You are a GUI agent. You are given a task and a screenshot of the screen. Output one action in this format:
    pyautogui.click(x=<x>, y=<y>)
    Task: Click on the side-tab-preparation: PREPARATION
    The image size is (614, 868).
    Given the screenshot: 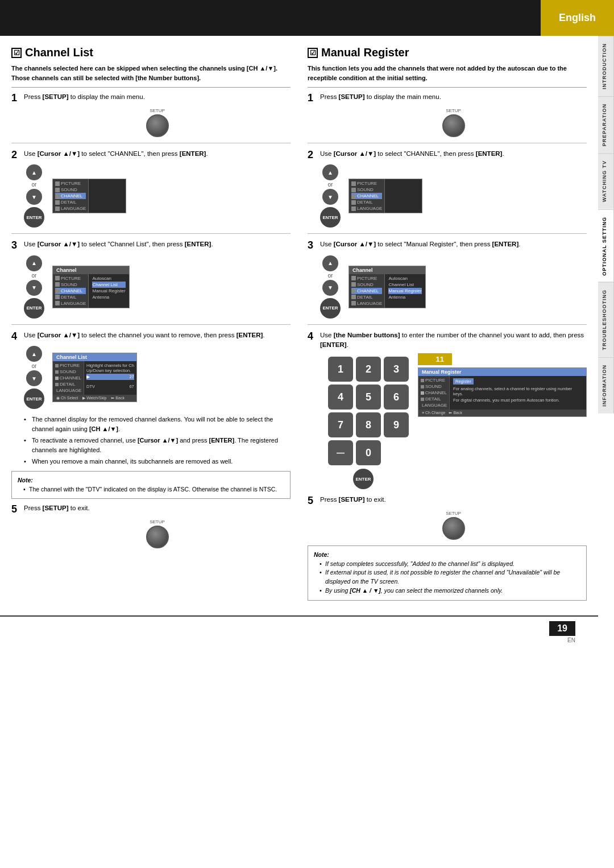 What is the action you would take?
    pyautogui.click(x=606, y=125)
    